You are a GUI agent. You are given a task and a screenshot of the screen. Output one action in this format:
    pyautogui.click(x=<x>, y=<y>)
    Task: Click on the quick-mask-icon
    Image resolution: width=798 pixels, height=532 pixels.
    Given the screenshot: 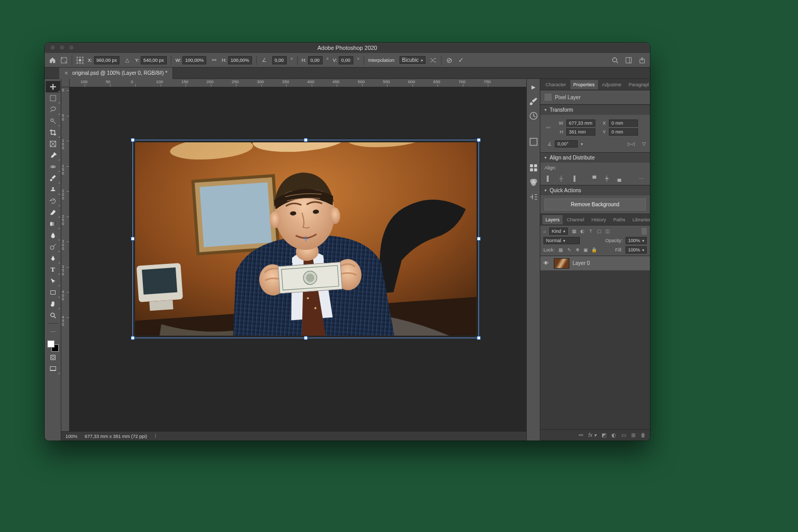 What is the action you would take?
    pyautogui.click(x=53, y=357)
    